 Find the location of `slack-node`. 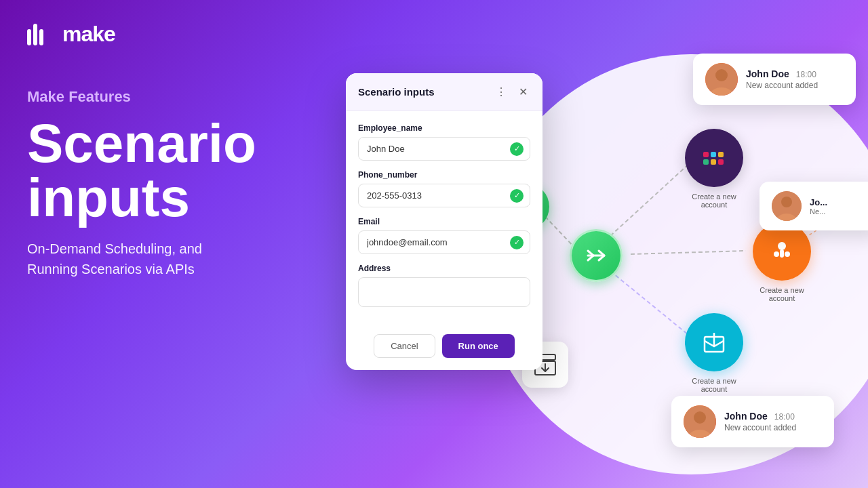

slack-node is located at coordinates (714, 158).